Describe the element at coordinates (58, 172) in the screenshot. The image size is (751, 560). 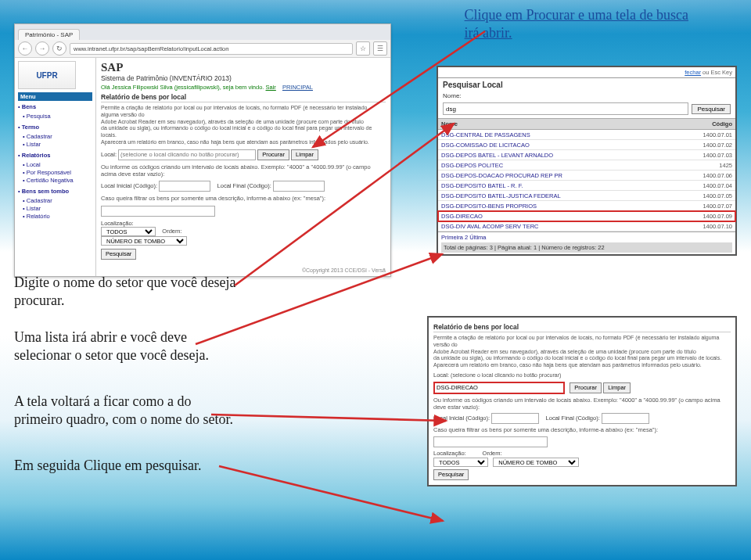
I see `sidebar-item: • Por Responsável` at that location.